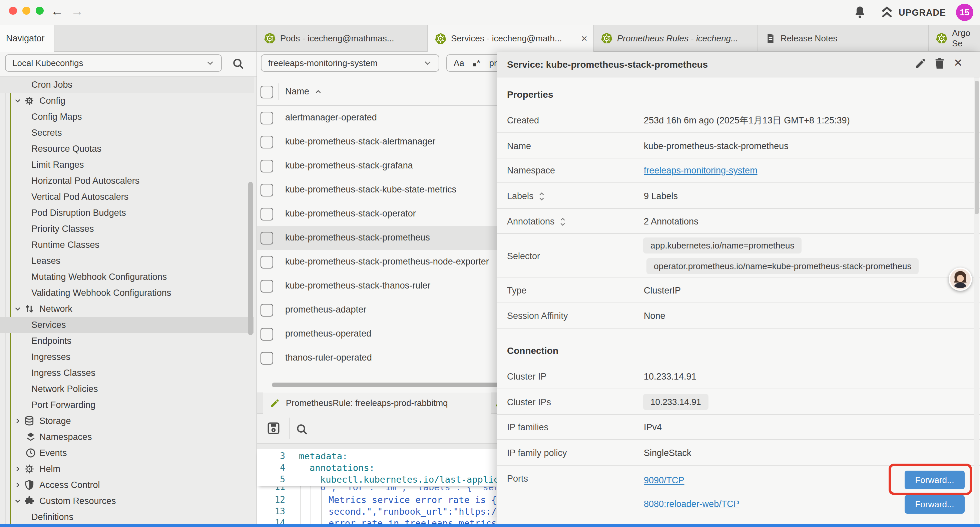 This screenshot has height=527, width=980. Describe the element at coordinates (390, 385) in the screenshot. I see `table-horizontal-scrollbar` at that location.